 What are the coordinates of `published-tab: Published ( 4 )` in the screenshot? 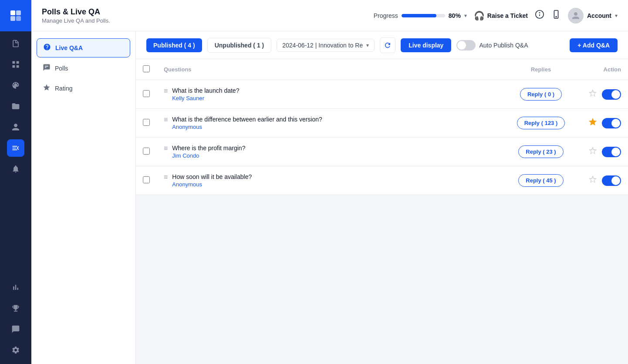 It's located at (174, 45).